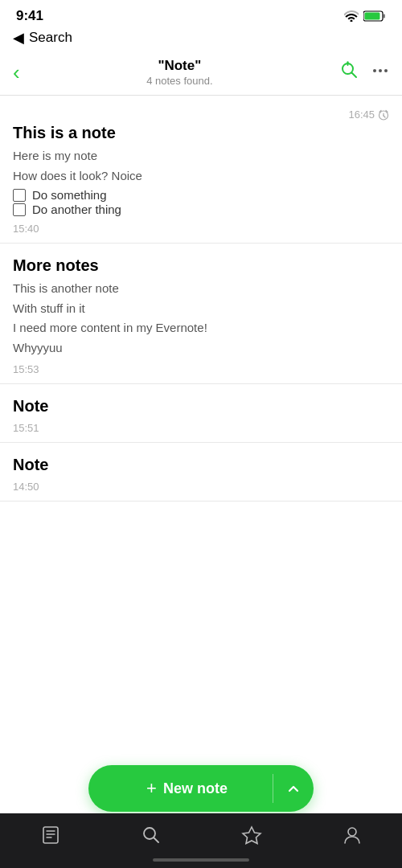  I want to click on note-4-title: Note, so click(201, 465).